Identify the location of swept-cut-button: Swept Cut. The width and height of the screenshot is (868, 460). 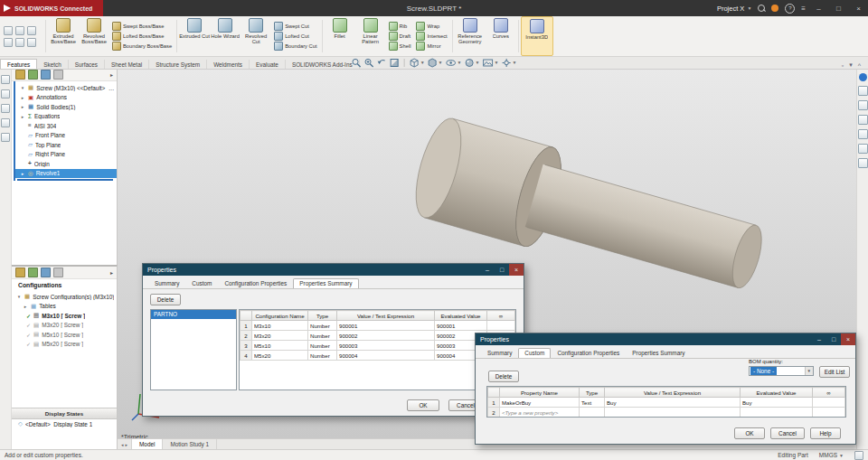
(295, 26).